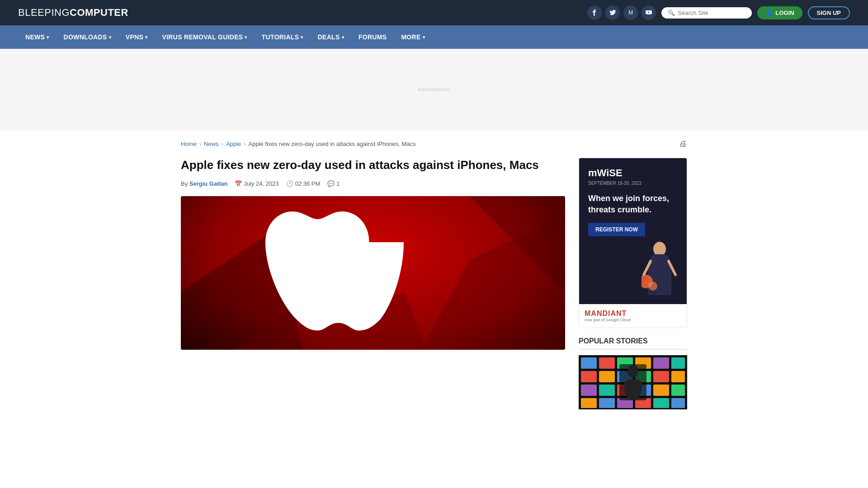 Image resolution: width=868 pixels, height=488 pixels. What do you see at coordinates (334, 183) in the screenshot?
I see `article-comments: 💬 1` at bounding box center [334, 183].